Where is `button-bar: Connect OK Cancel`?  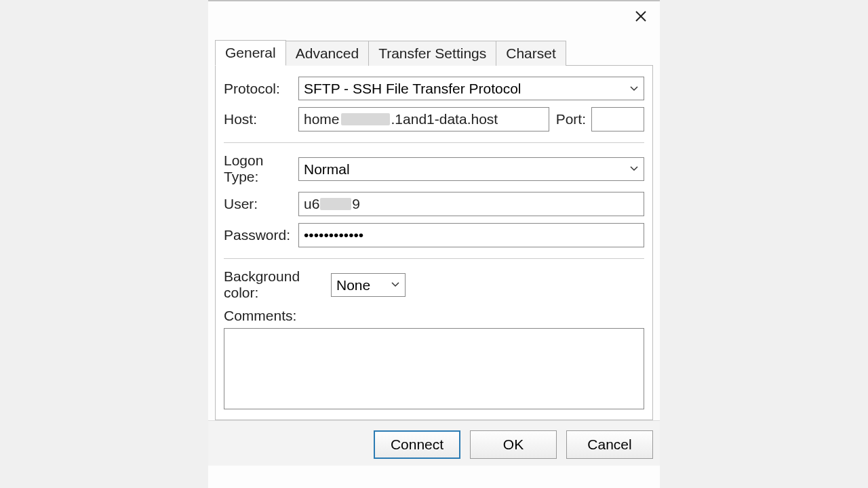
button-bar: Connect OK Cancel is located at coordinates (434, 443).